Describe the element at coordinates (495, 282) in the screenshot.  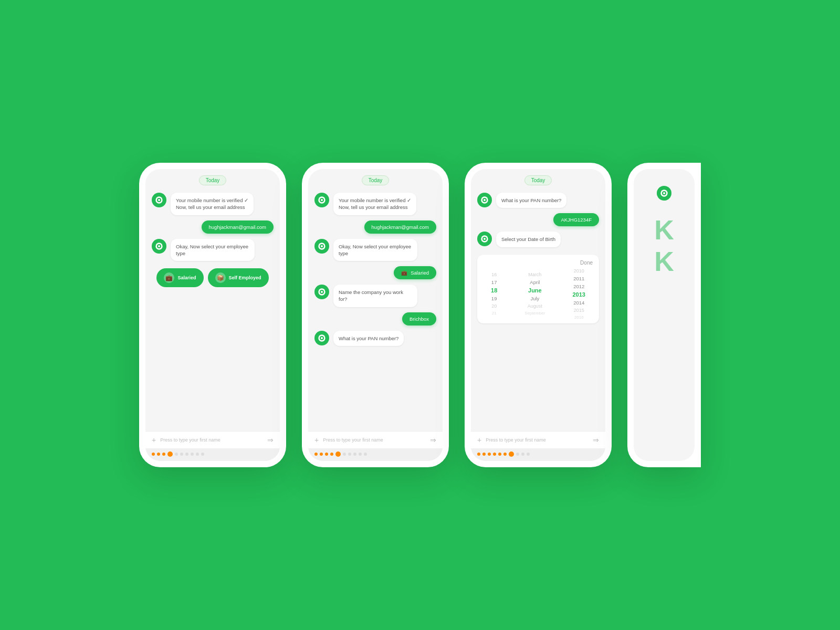
I see `day-17: 17` at that location.